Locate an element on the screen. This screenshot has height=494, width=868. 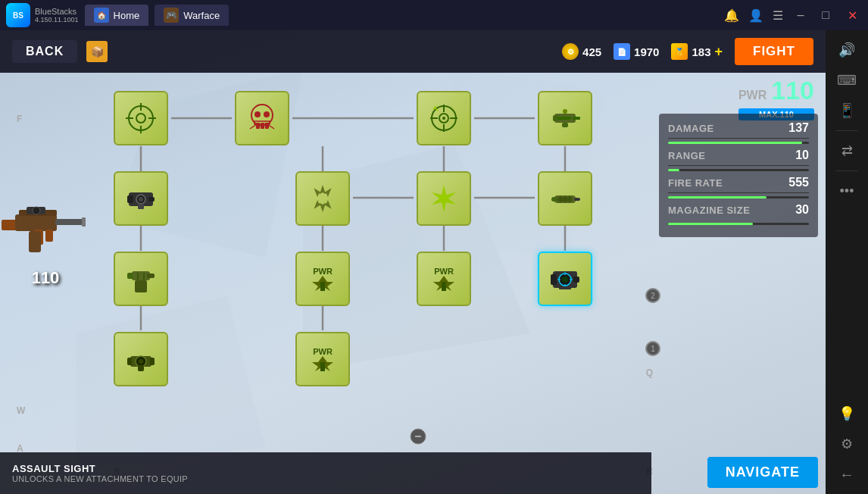
magazine-bar is located at coordinates (710, 224).